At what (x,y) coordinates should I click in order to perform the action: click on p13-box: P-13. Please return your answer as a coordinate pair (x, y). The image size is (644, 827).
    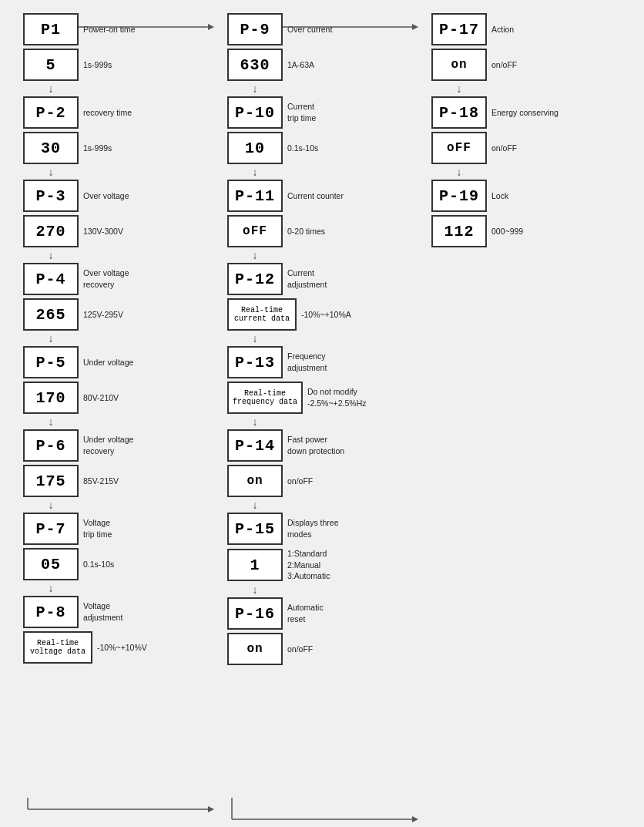
    Looking at the image, I should click on (255, 362).